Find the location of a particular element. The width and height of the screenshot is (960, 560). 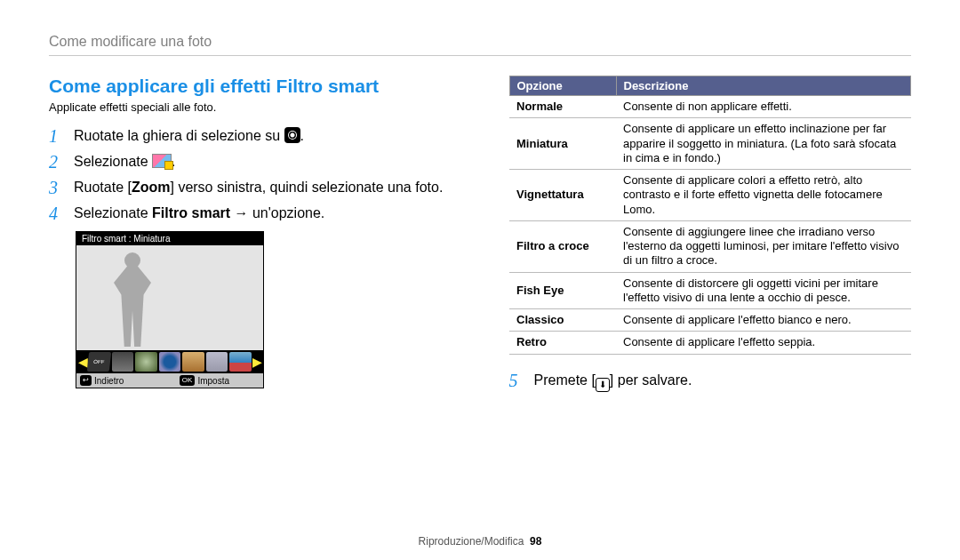

opt-name: Classico is located at coordinates (563, 320).